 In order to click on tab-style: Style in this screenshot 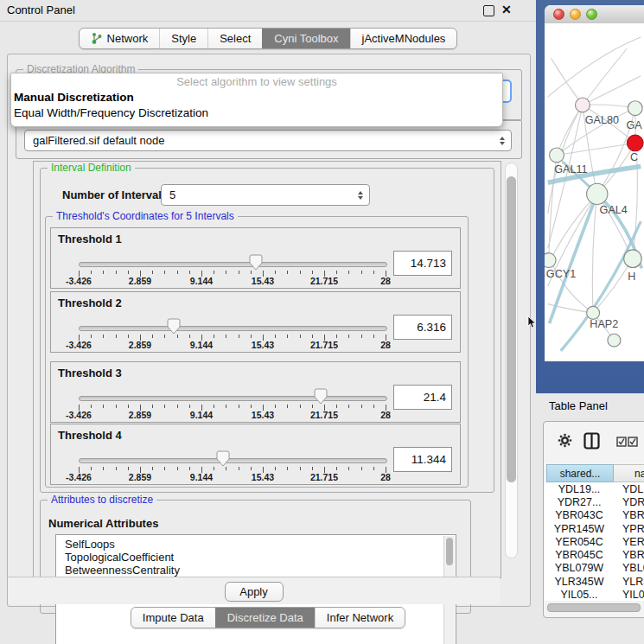, I will do `click(183, 38)`.